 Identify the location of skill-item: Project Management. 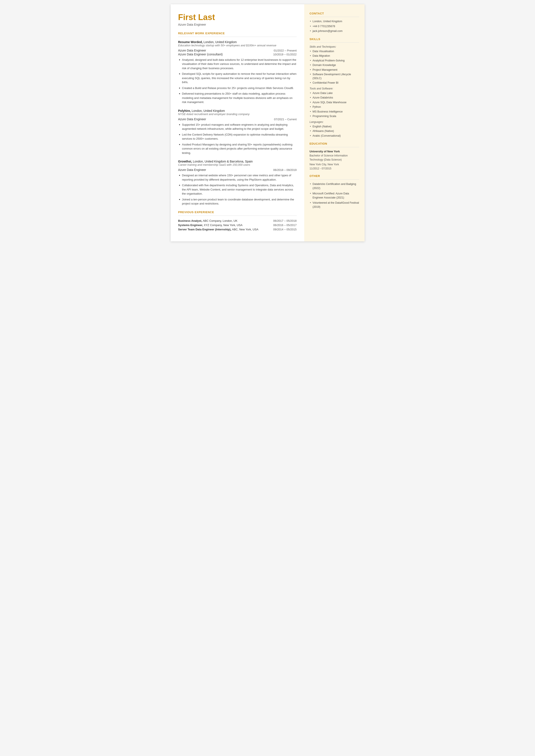
(334, 70).